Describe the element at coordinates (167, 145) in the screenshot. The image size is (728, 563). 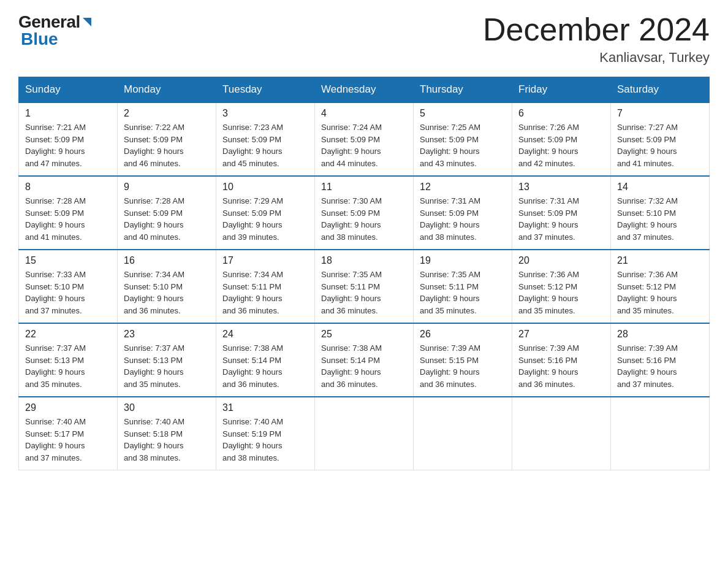
I see `day-info: Sunrise: 7:22 AMSunset: 5:09 PMDaylight:…` at that location.